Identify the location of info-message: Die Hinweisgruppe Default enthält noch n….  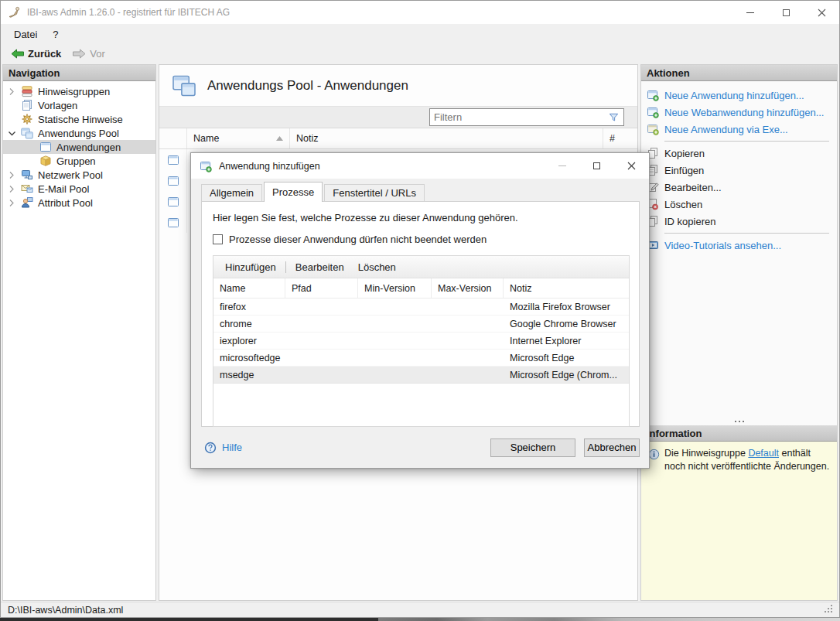
(747, 521).